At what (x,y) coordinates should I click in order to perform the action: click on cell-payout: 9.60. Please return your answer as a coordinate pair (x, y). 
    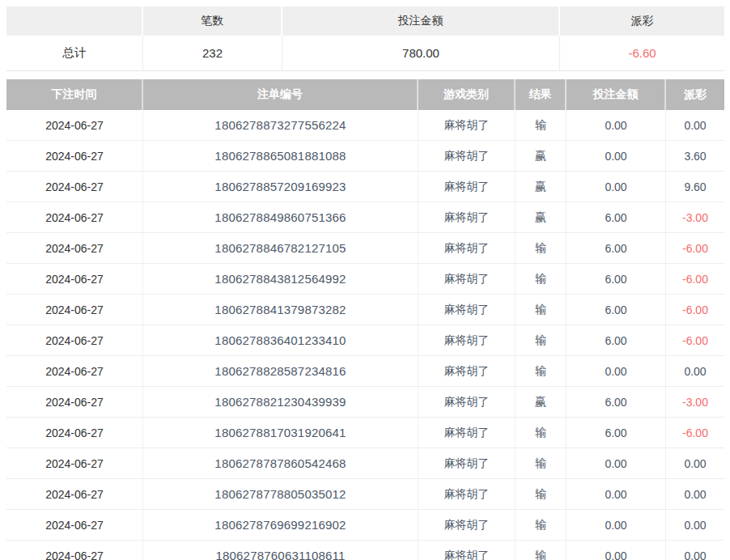
    Looking at the image, I should click on (695, 186).